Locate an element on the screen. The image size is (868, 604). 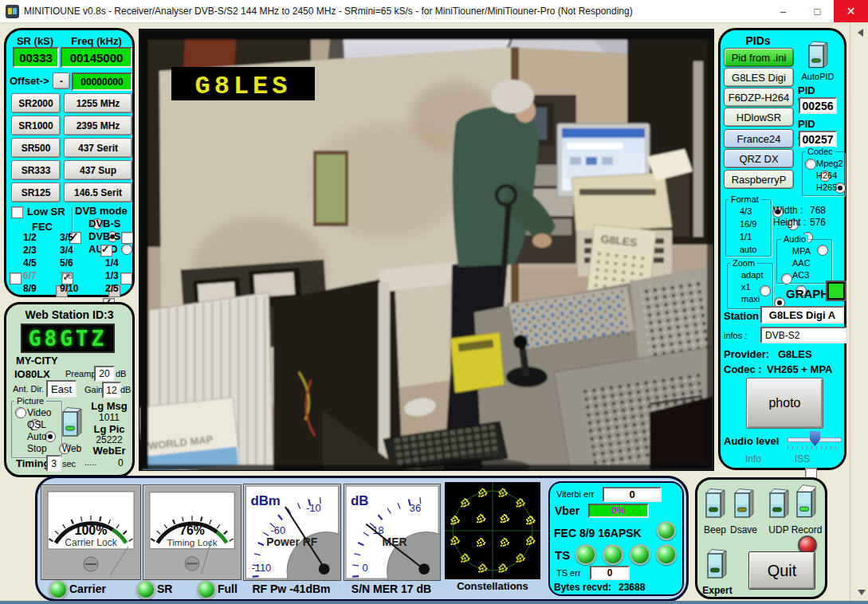
zoom-x1-label: x1 is located at coordinates (746, 287).